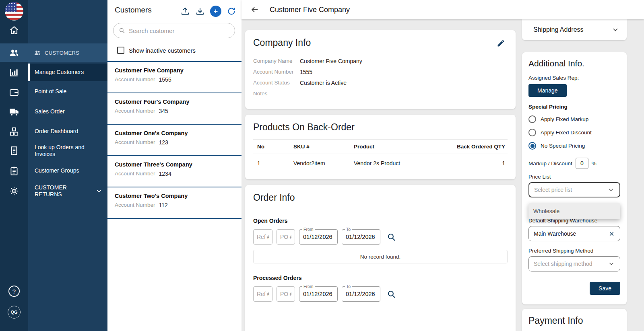 The width and height of the screenshot is (644, 331). Describe the element at coordinates (68, 53) in the screenshot. I see `sidebar-section-customers: CUSTOMERS` at that location.